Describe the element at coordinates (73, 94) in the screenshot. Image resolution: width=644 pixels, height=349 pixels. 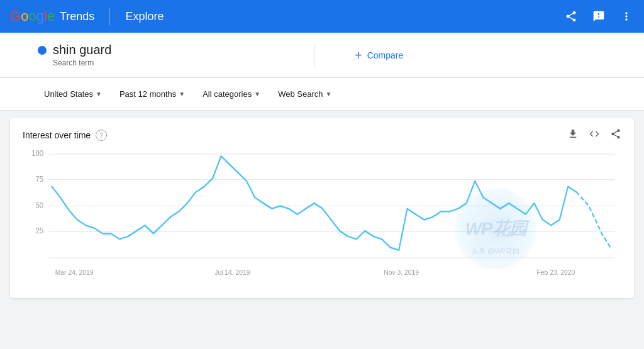
I see `region-filter: United States ▼` at that location.